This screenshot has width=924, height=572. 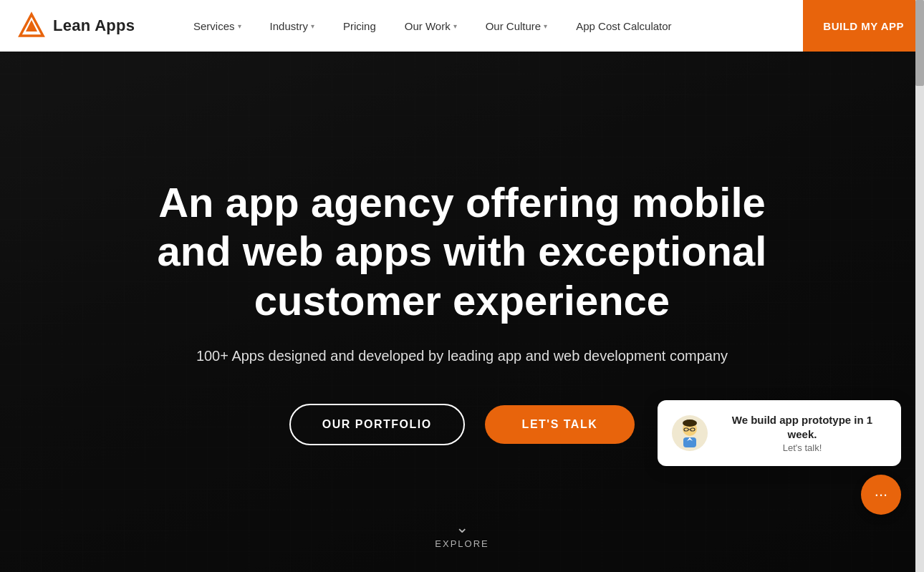 I want to click on nav-item-app-cost: App Cost Calculator, so click(x=623, y=26).